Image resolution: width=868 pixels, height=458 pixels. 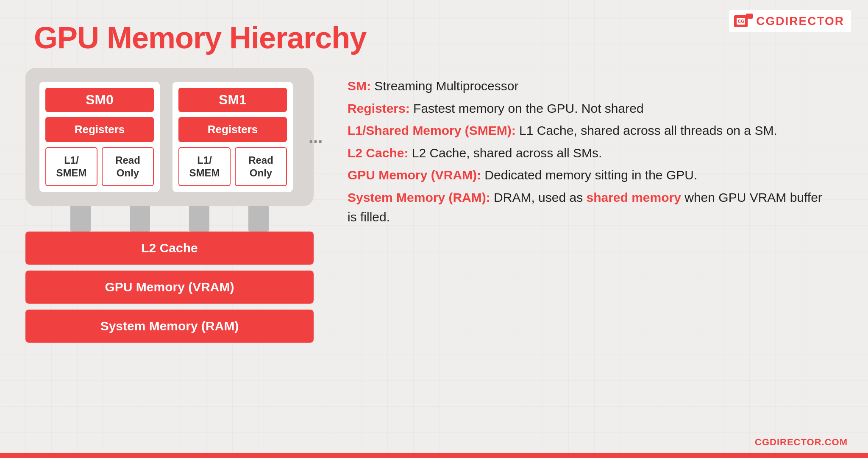 I want to click on gpu-outer-box: SM0 Registers L1/SMEM ReadOnly SM1 Regis…, so click(x=170, y=137).